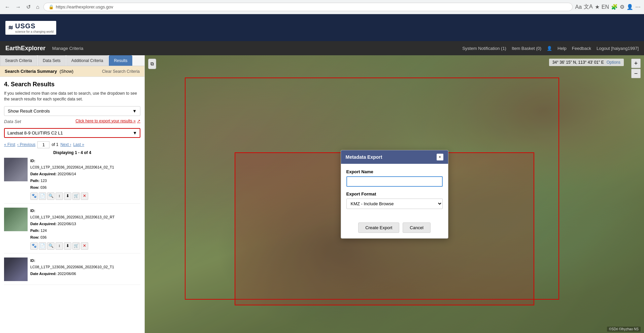 This screenshot has height=333, width=644. I want to click on feedback-link: Feedback, so click(582, 49).